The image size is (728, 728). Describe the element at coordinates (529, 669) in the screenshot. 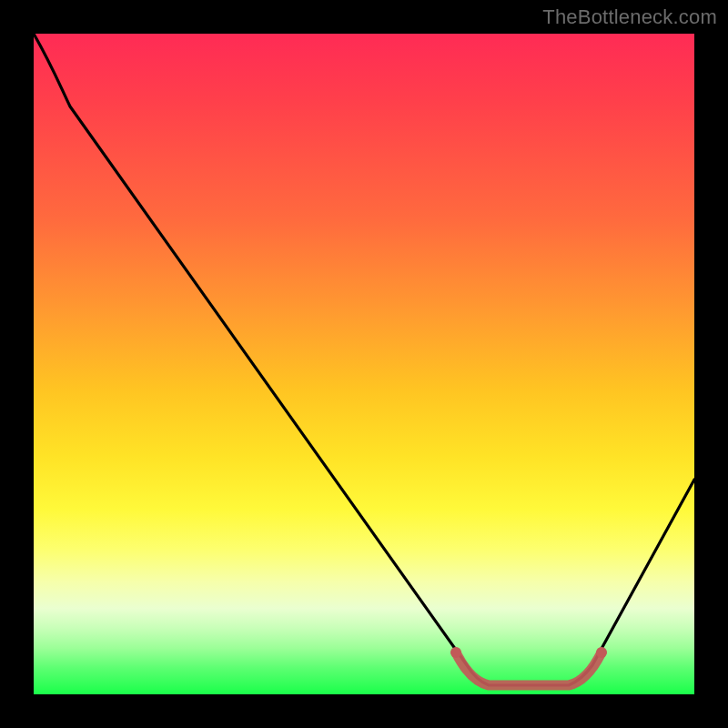

I see `flat-highlight` at that location.